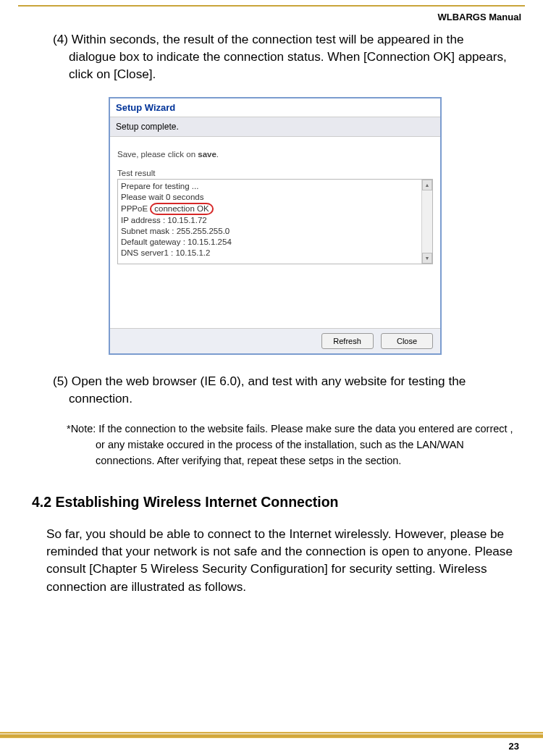 The height and width of the screenshot is (756, 543). Describe the element at coordinates (275, 197) in the screenshot. I see `result-line-1: Please wait 0 seconds` at that location.